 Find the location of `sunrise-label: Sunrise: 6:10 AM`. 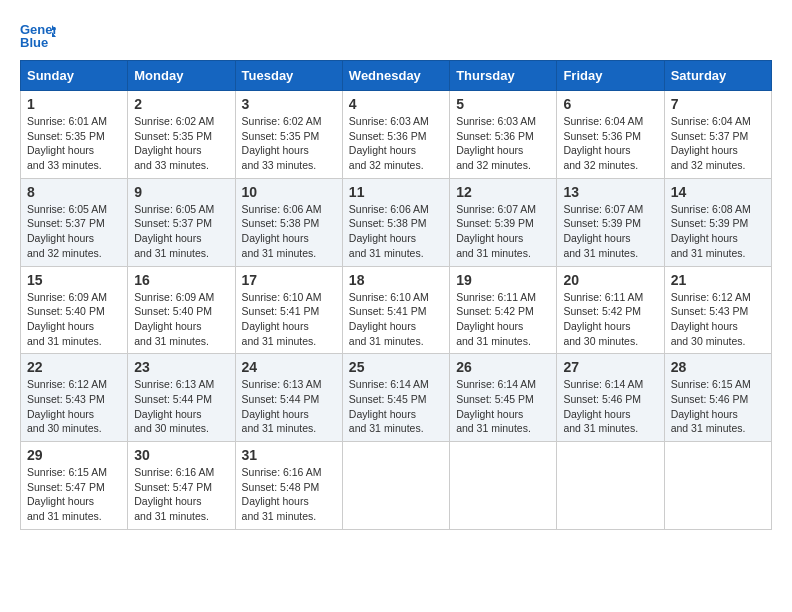

sunrise-label: Sunrise: 6:10 AM is located at coordinates (389, 297).